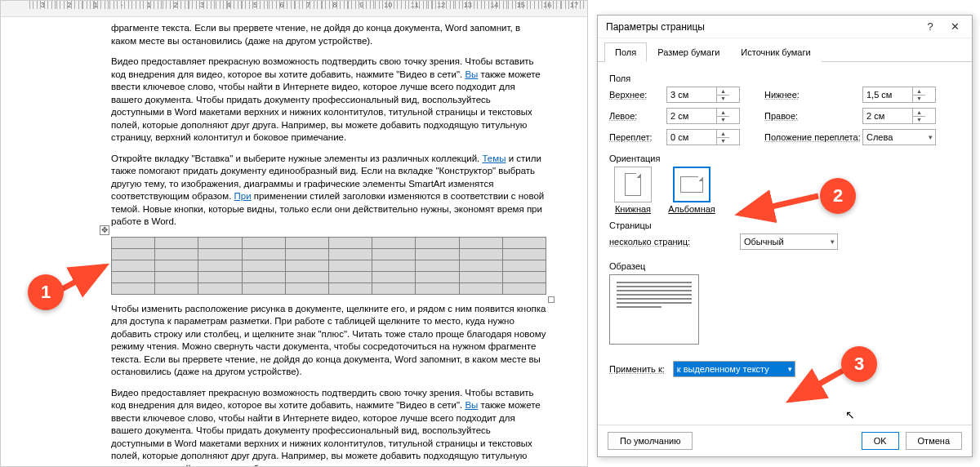  Describe the element at coordinates (880, 441) in the screenshot. I see `ok-button: OK` at that location.